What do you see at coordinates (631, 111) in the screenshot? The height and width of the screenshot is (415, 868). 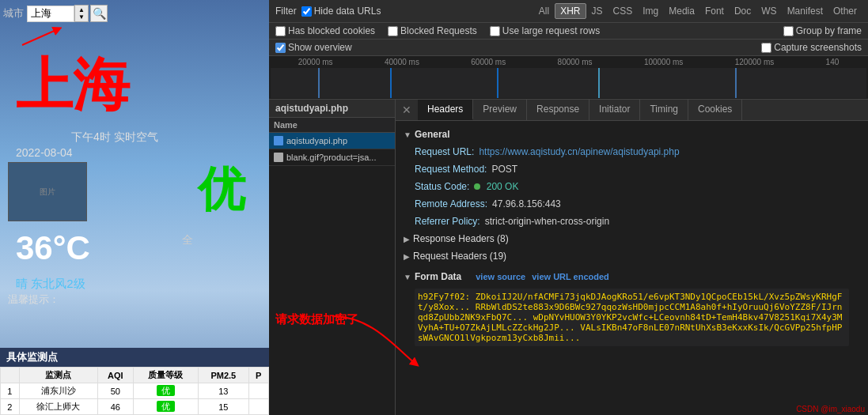 I see `details-tabs: ✕ Headers Preview Response Initiator Tim…` at bounding box center [631, 111].